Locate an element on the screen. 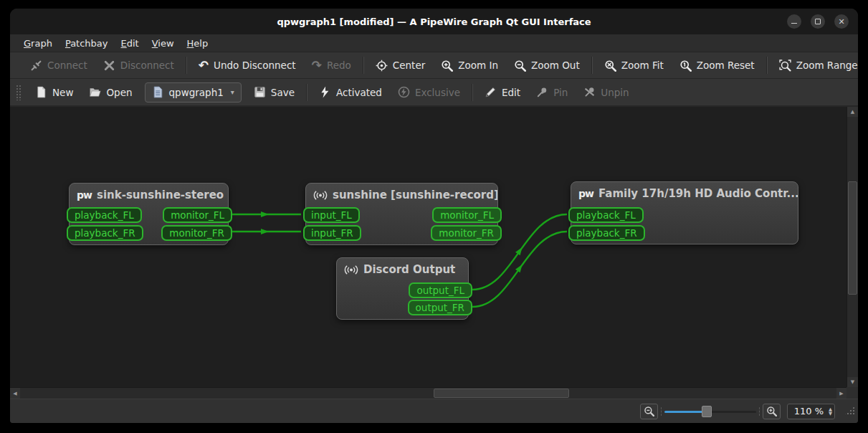 This screenshot has width=868, height=433. unpin-icon is located at coordinates (589, 92).